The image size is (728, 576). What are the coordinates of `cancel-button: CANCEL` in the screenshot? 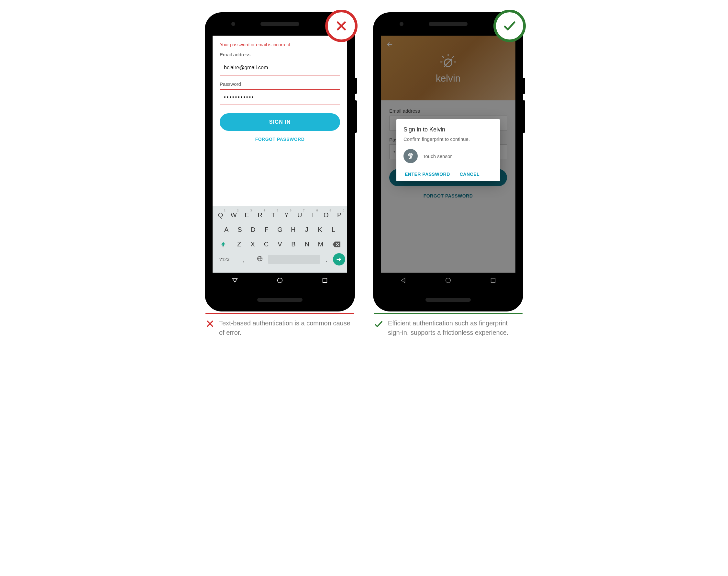 It's located at (470, 174).